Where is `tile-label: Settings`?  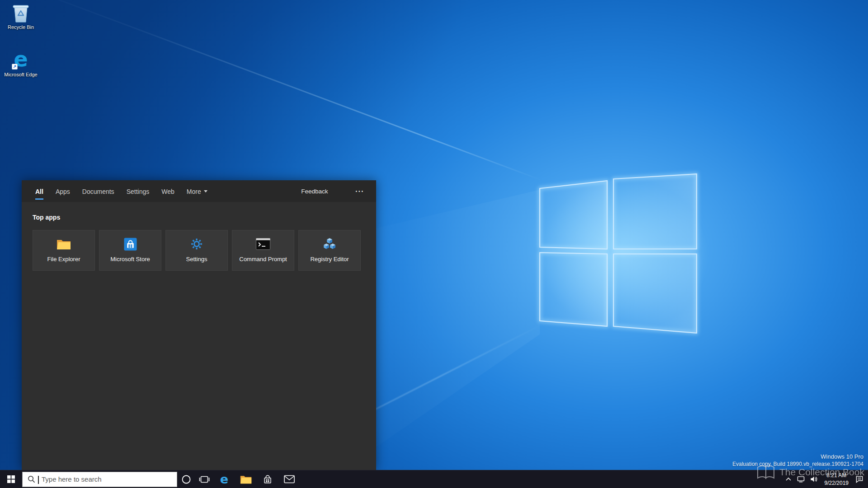 tile-label: Settings is located at coordinates (197, 259).